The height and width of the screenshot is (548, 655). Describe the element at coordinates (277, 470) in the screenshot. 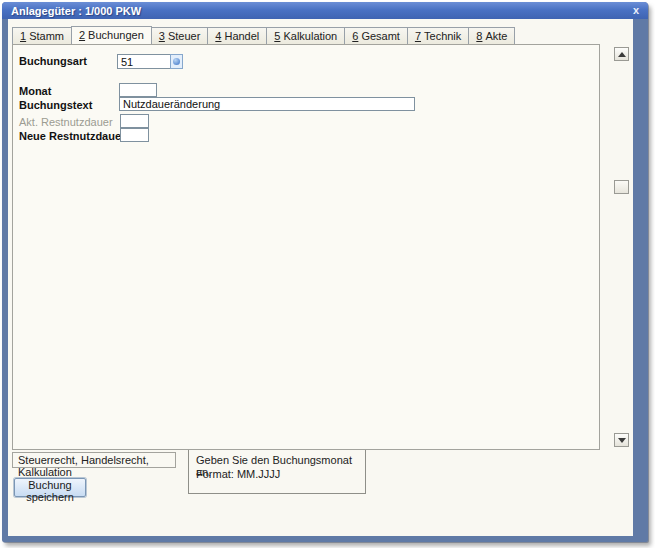

I see `information-groupbox: Information Geben Sie den Buchungsmonat …` at that location.